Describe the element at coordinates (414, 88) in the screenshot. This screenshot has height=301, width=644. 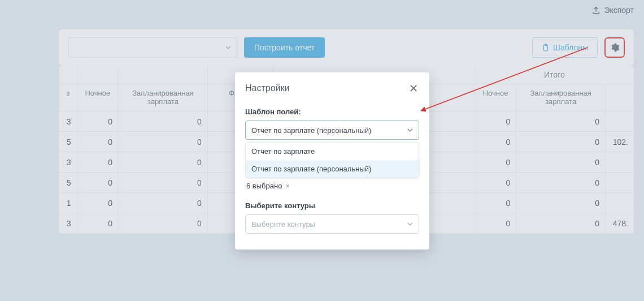
I see `close-button` at that location.